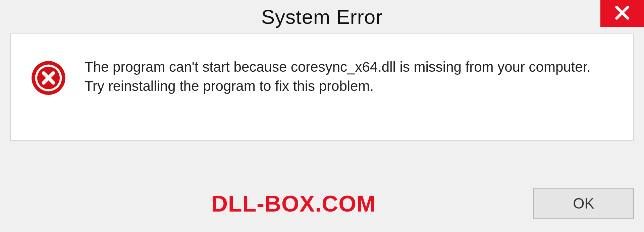  Describe the element at coordinates (349, 76) in the screenshot. I see `error-message: The program can't start because coresync…` at that location.